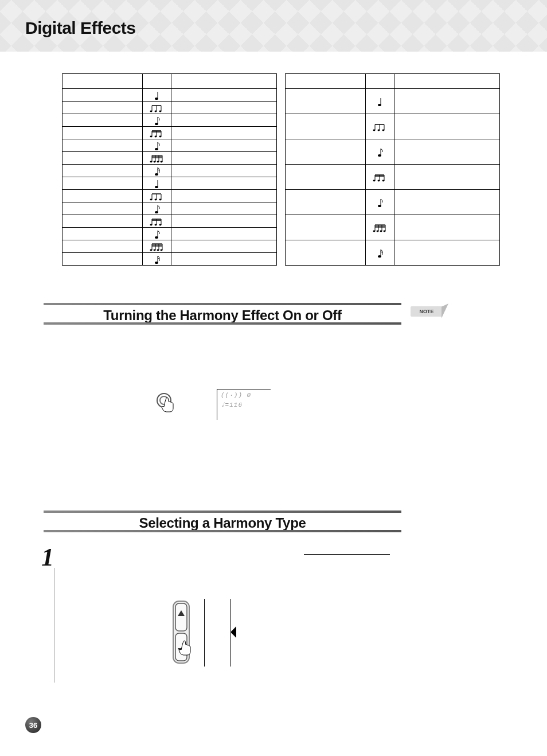  I want to click on step-guide-line, so click(54, 625).